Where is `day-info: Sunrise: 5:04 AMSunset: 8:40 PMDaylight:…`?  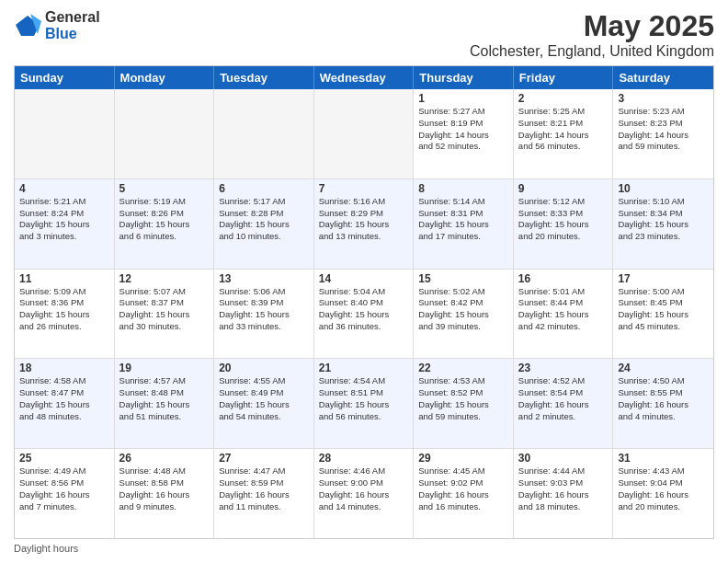
day-info: Sunrise: 5:04 AMSunset: 8:40 PMDaylight:… is located at coordinates (364, 309).